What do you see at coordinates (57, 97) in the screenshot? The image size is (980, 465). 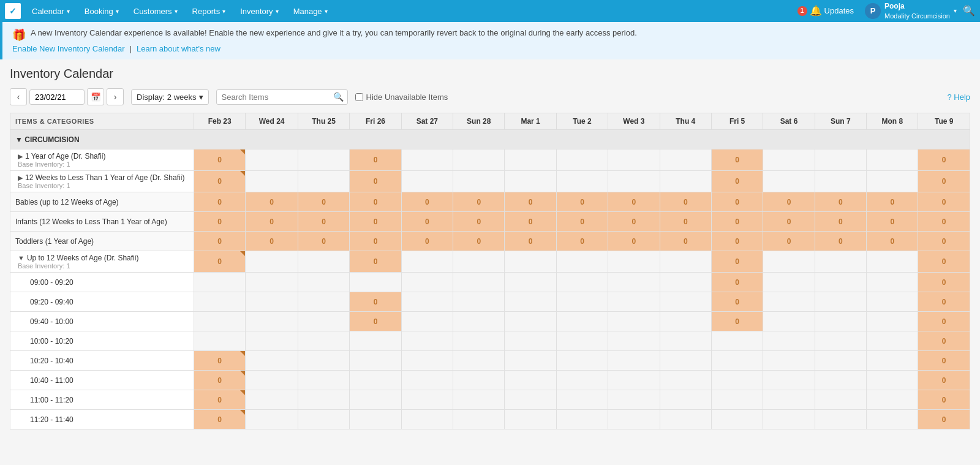 I see `date-input` at bounding box center [57, 97].